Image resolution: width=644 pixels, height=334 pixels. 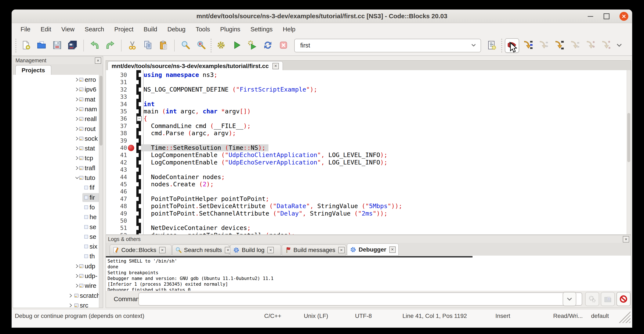 What do you see at coordinates (492, 46) in the screenshot?
I see `compiler-options-button` at bounding box center [492, 46].